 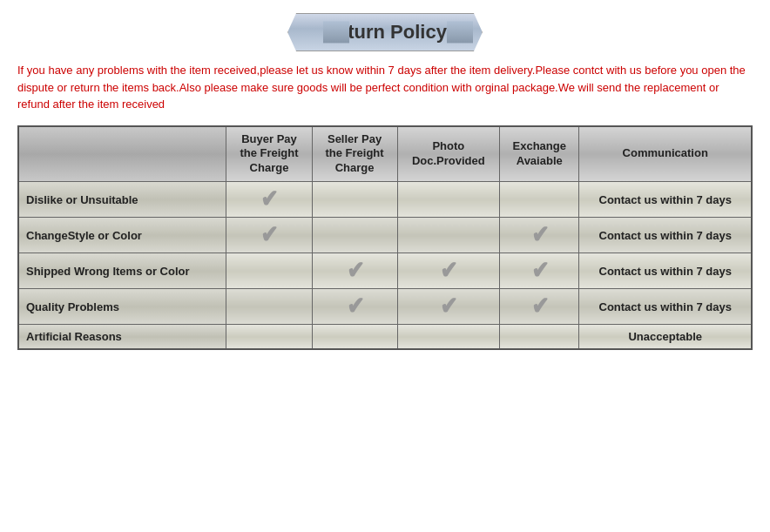 What do you see at coordinates (122, 338) in the screenshot?
I see `cell-issue: Artificial Reasons` at bounding box center [122, 338].